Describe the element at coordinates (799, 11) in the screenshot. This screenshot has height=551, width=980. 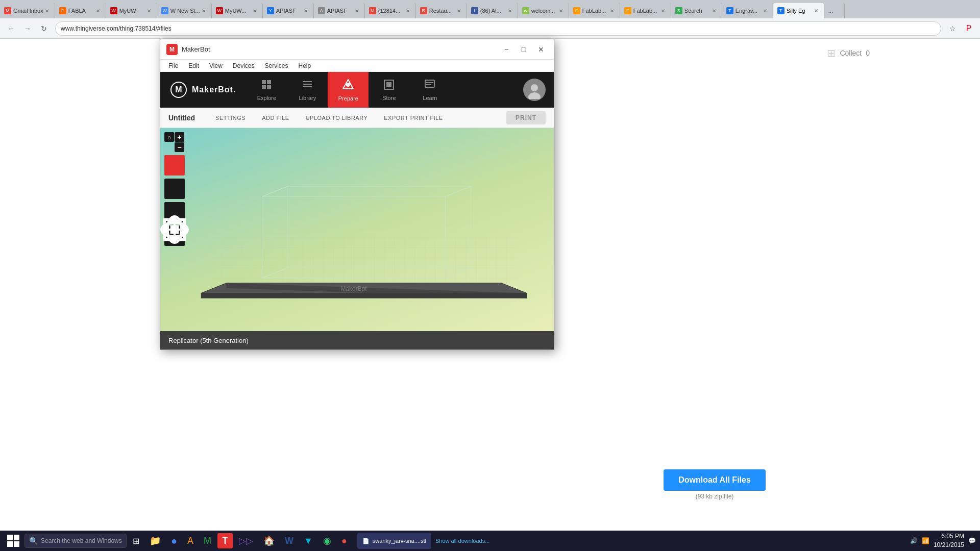
I see `tab-silly: T Silly Eg ✕` at that location.